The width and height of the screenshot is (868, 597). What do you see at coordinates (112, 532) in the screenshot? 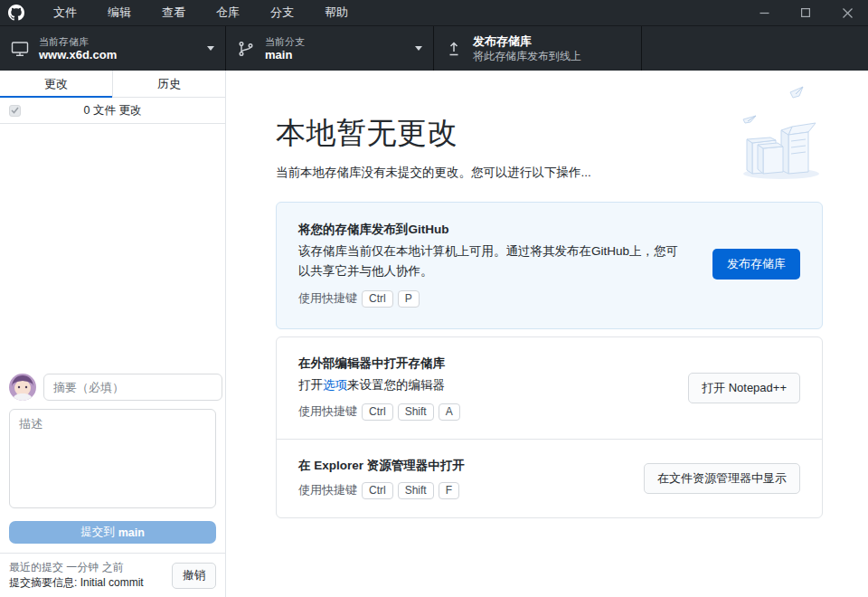
I see `commit-button: 提交到 main` at bounding box center [112, 532].